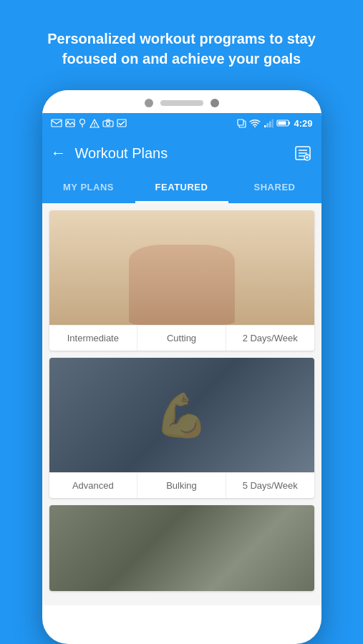 The image size is (363, 644). I want to click on card-image-2: Building Solid Muscle, so click(182, 415).